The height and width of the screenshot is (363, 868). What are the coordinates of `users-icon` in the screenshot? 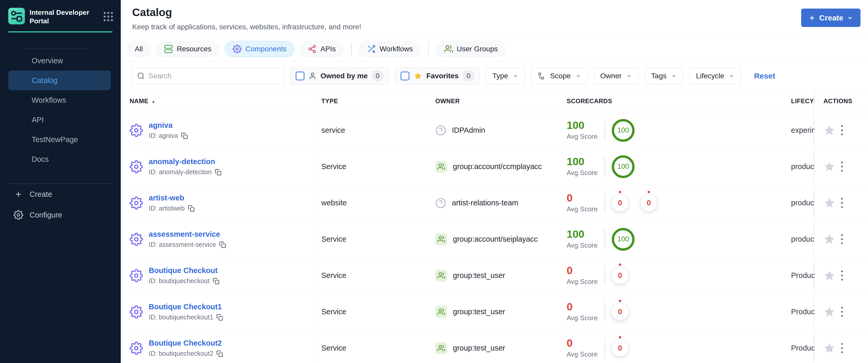 It's located at (448, 49).